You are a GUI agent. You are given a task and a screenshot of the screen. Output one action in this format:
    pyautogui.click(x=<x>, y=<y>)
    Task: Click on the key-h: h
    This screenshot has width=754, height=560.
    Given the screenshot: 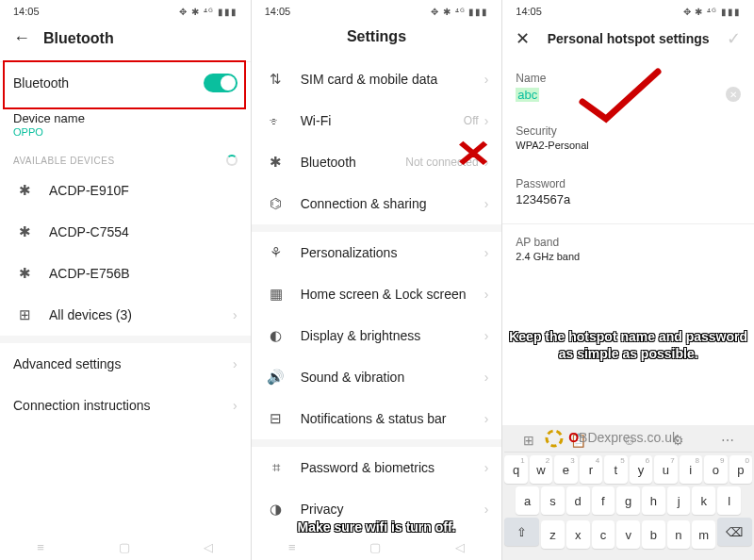 What is the action you would take?
    pyautogui.click(x=654, y=501)
    